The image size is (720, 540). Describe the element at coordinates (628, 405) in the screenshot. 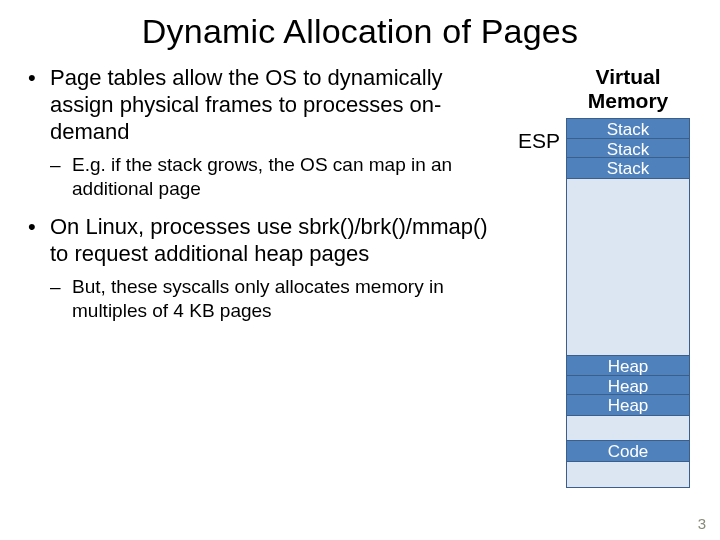

I see `heap-segment: Heap` at that location.